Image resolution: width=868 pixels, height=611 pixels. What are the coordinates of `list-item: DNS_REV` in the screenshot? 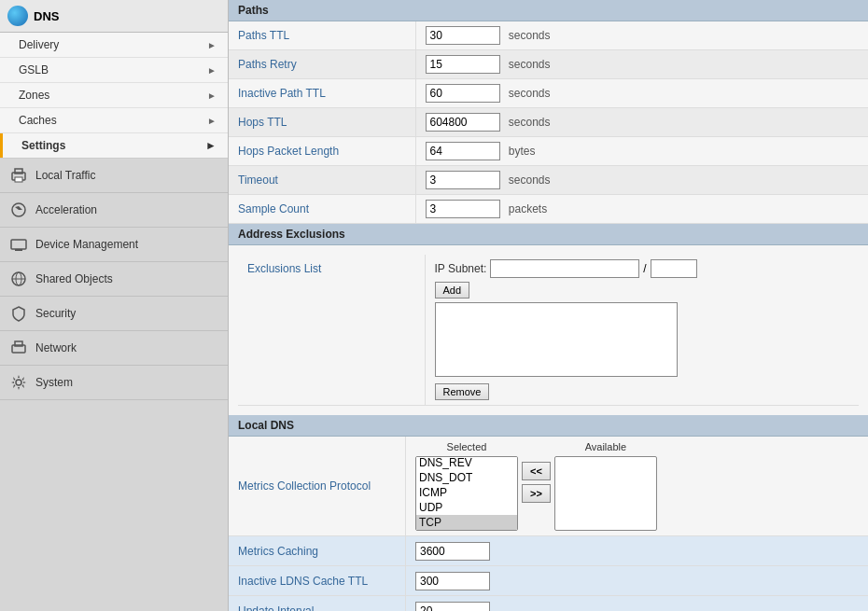 It's located at (467, 463).